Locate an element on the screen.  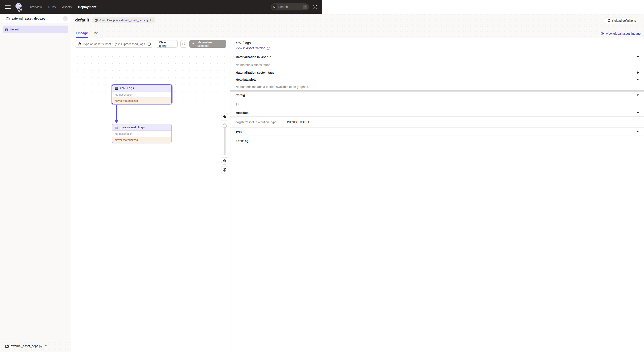
primary-nav: Overview Runs Assets Deployment is located at coordinates (62, 7).